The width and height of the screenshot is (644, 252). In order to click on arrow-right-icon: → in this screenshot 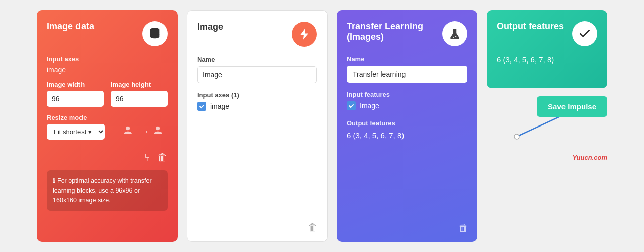, I will do `click(145, 132)`.